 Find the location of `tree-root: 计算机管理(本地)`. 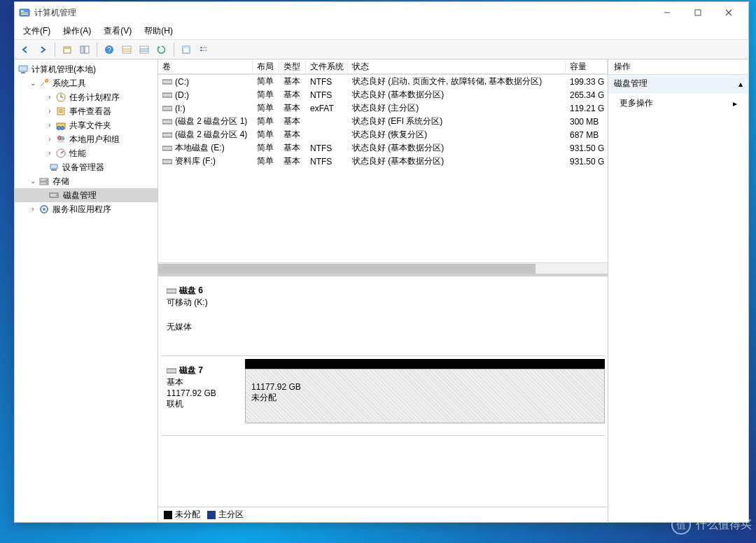

tree-root: 计算机管理(本地) is located at coordinates (86, 69).